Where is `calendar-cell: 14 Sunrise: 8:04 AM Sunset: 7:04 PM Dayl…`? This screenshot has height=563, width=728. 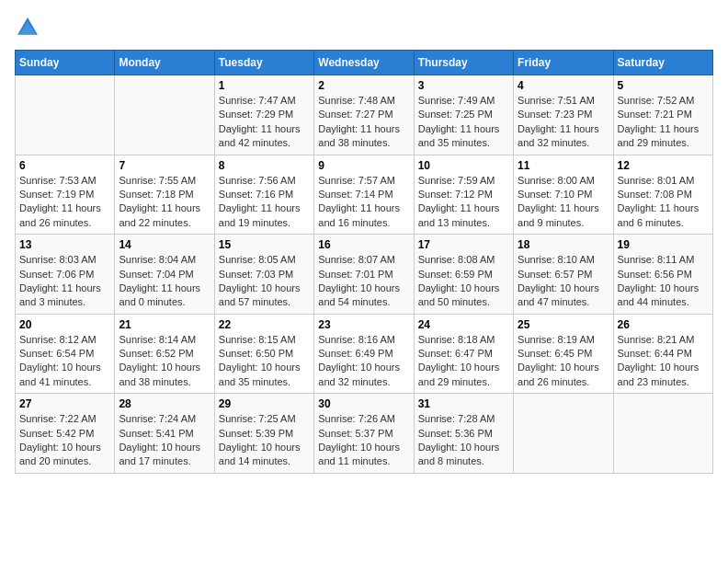
calendar-cell: 14 Sunrise: 8:04 AM Sunset: 7:04 PM Dayl… is located at coordinates (165, 274).